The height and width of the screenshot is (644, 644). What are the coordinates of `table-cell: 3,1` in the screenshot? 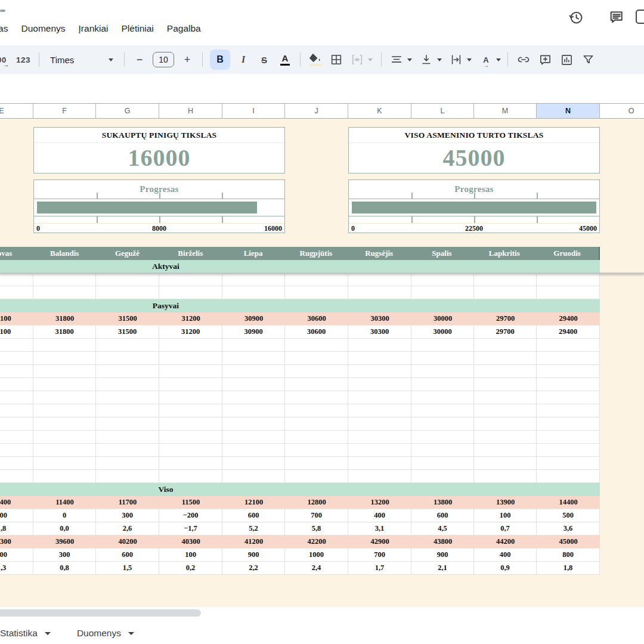 It's located at (380, 528).